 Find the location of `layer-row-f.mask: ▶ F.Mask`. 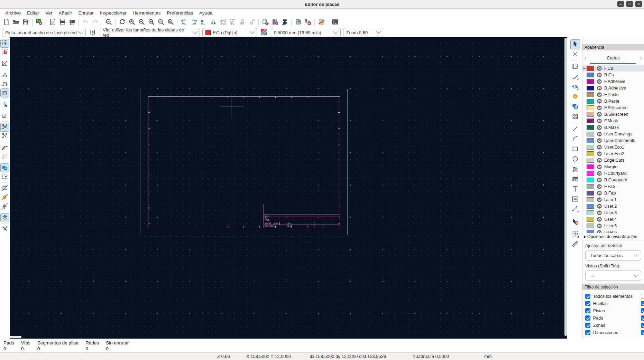

layer-row-f.mask: ▶ F.Mask is located at coordinates (613, 121).